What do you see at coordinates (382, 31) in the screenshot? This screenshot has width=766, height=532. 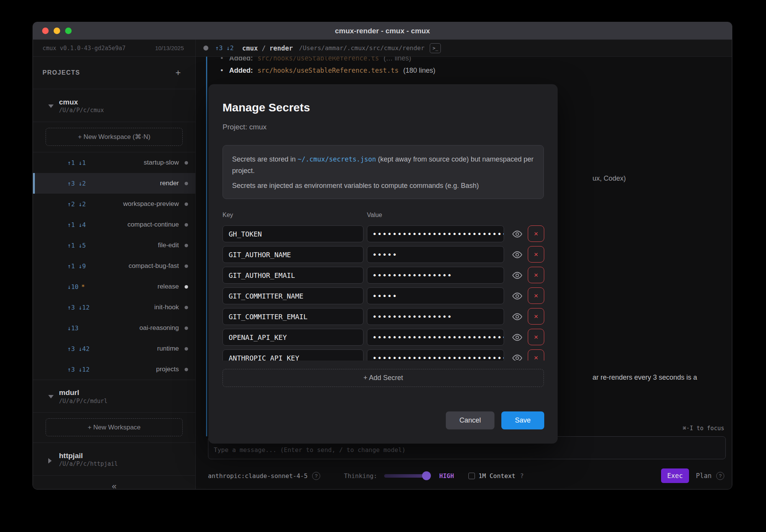 I see `window-title: cmux-render - cmux - cmux` at bounding box center [382, 31].